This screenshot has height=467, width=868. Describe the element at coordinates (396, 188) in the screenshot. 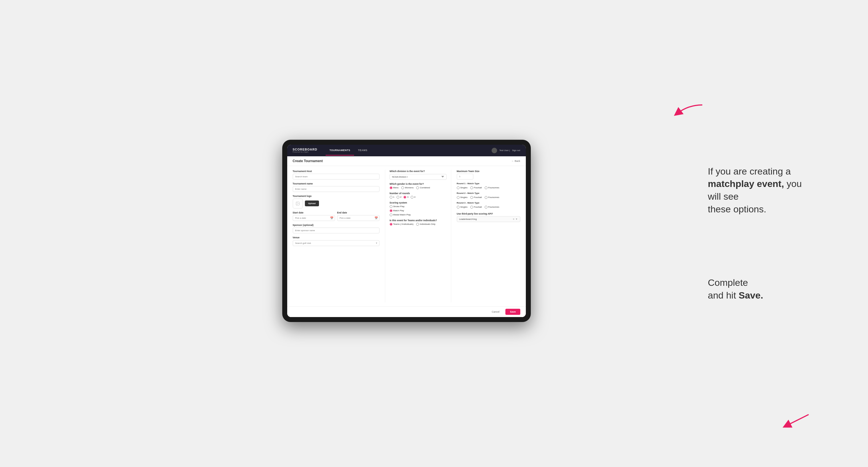

I see `gender-mens-label: Mens` at that location.